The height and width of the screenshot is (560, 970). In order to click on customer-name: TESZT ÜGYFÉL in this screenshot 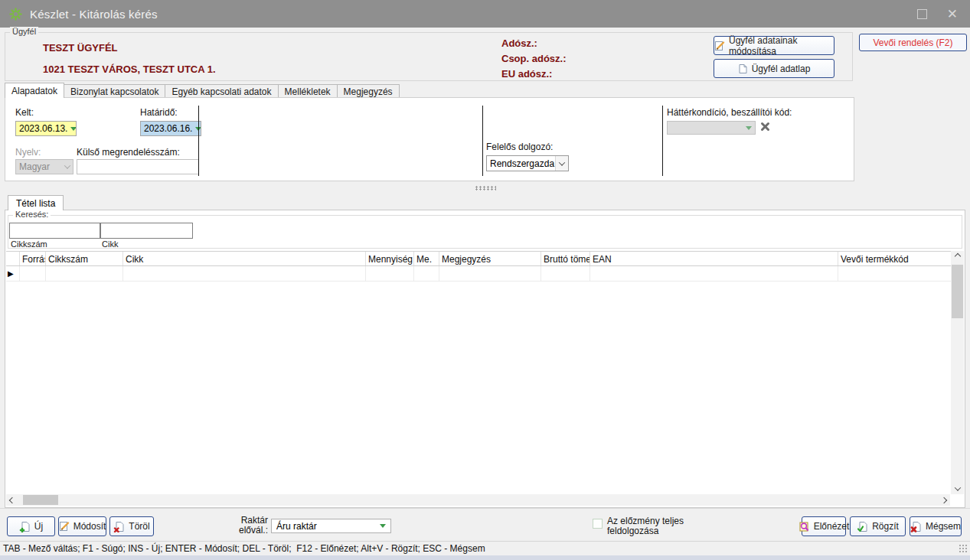, I will do `click(80, 47)`.